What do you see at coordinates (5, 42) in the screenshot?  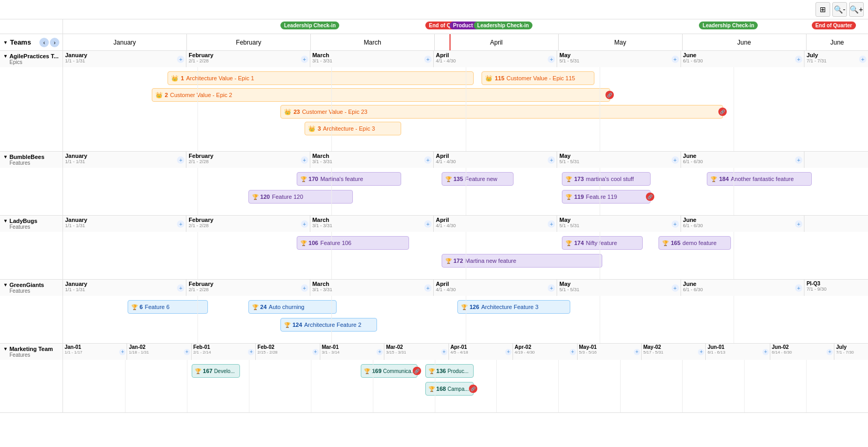 I see `teams-chevron: ▼` at bounding box center [5, 42].